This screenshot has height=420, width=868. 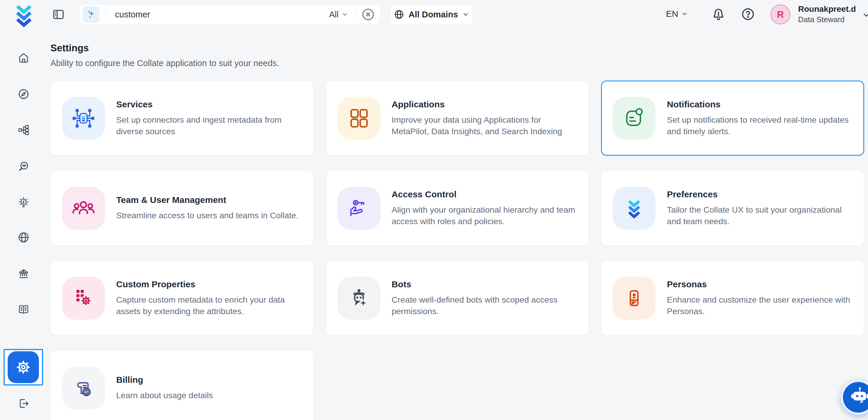 What do you see at coordinates (24, 94) in the screenshot?
I see `compass-icon` at bounding box center [24, 94].